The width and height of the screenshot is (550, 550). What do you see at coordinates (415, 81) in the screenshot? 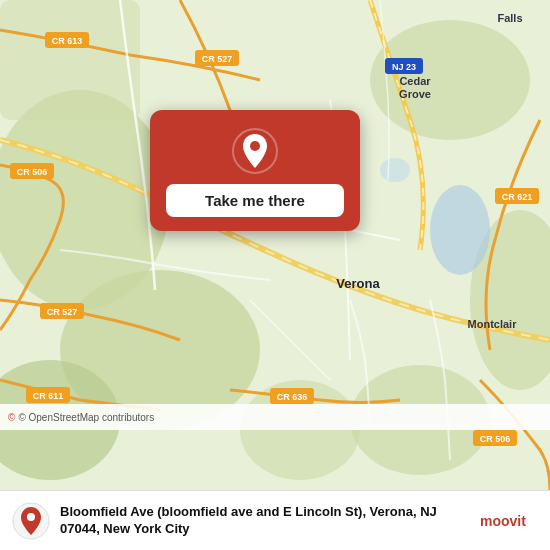
I see `svg-text: Cedar` at bounding box center [415, 81].